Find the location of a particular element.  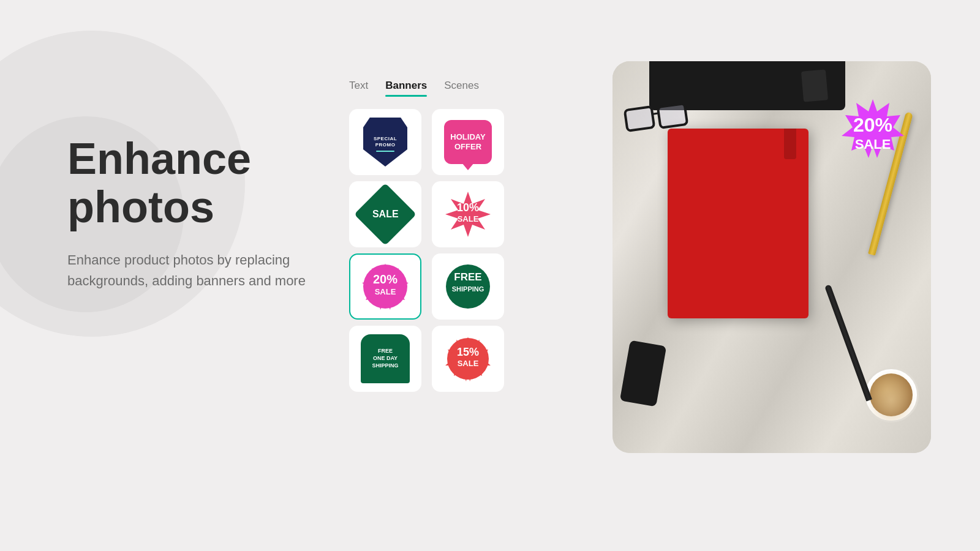

red-notebook is located at coordinates (738, 223).